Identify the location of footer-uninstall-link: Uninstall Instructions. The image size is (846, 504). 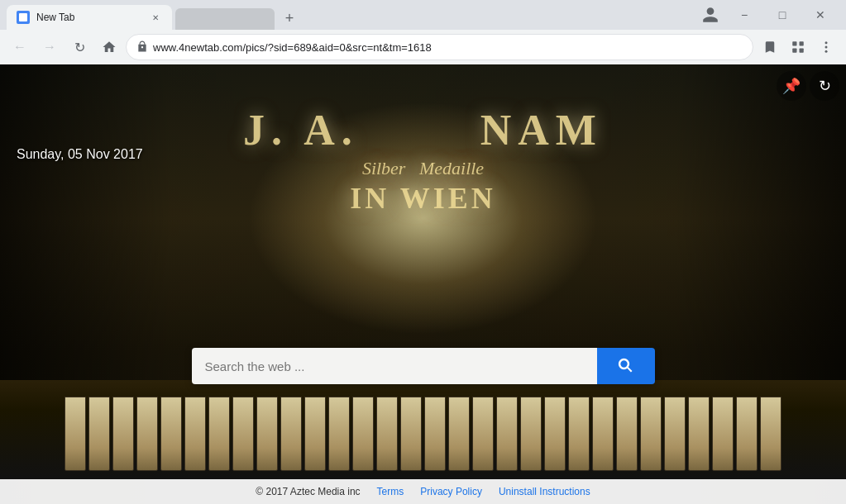
(544, 492).